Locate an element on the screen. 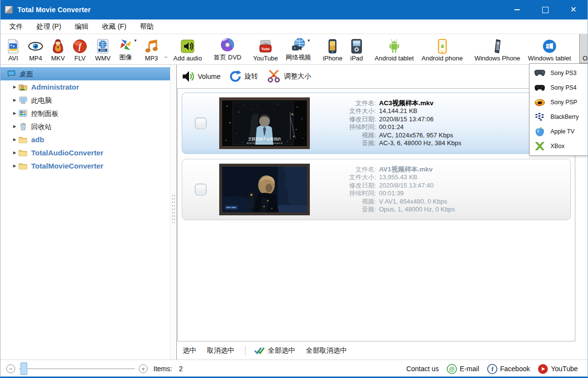 This screenshot has height=378, width=588. close-button: ✕ is located at coordinates (573, 10).